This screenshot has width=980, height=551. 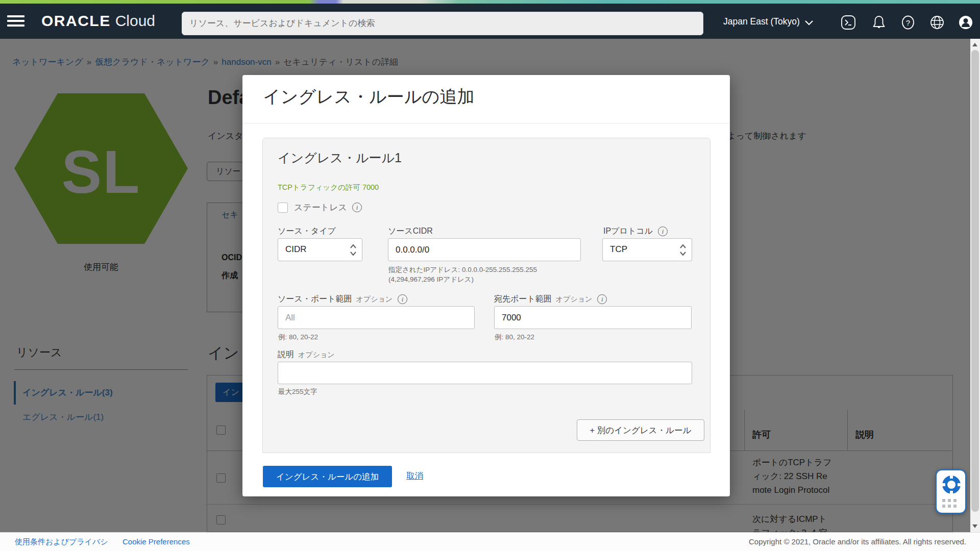 I want to click on destination-port-label: 宛先ポート範囲オプションi, so click(x=550, y=299).